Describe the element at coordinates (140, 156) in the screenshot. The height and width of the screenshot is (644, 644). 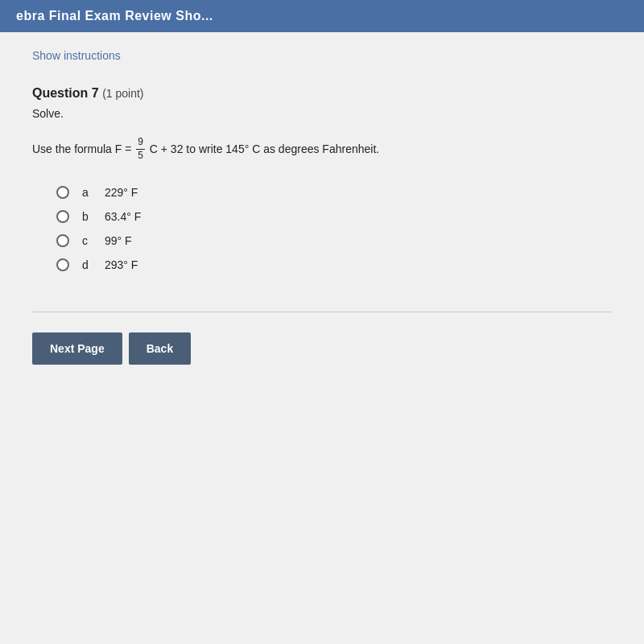
I see `fraction-denominator: 5` at that location.